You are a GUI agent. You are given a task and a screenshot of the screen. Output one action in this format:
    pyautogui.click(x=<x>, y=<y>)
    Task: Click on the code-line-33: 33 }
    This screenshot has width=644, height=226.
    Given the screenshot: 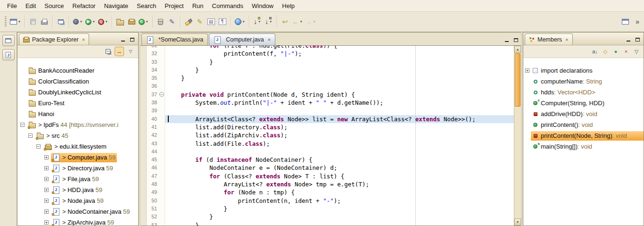 What is the action you would take?
    pyautogui.click(x=327, y=62)
    